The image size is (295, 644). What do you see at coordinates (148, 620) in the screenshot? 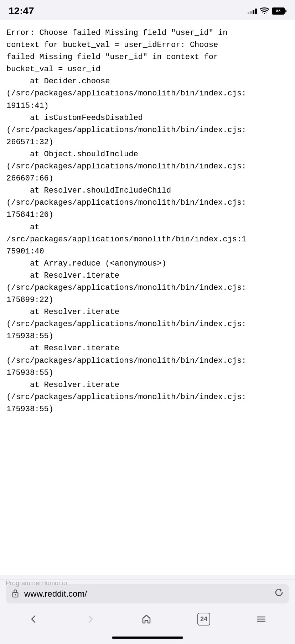
I see `nav-bar: 24` at bounding box center [148, 620].